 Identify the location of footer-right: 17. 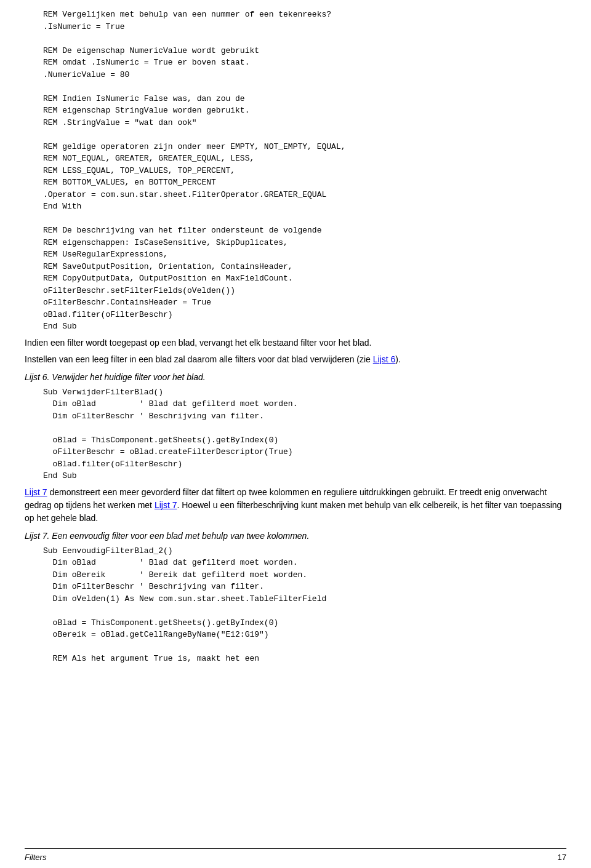
(562, 858).